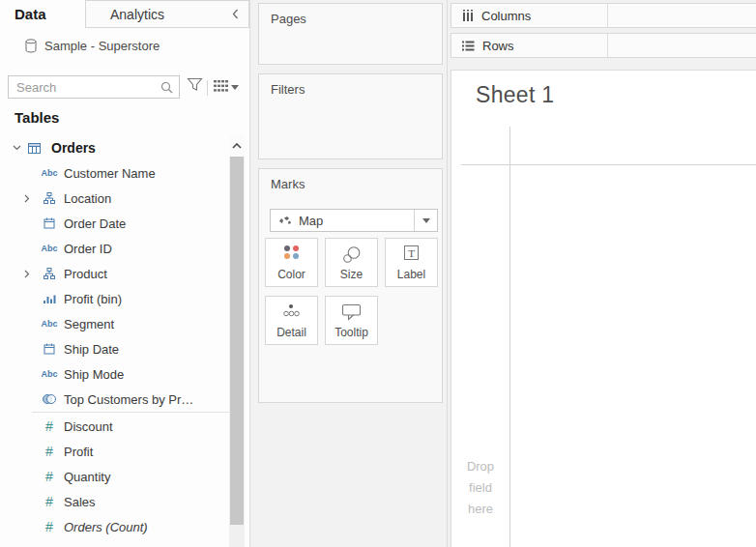  I want to click on view-as-caret-icon, so click(235, 87).